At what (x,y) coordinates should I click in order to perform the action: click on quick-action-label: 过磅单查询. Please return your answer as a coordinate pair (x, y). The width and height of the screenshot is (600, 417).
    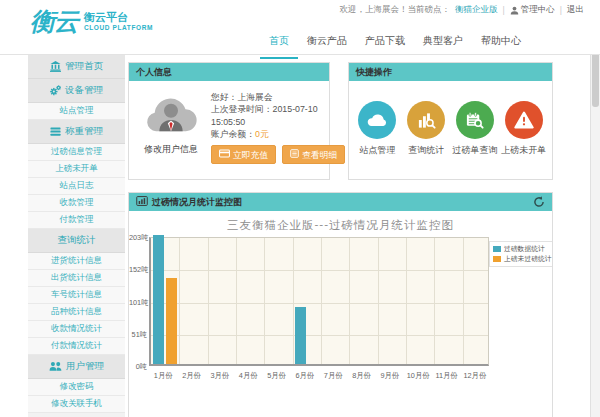
    Looking at the image, I should click on (475, 150).